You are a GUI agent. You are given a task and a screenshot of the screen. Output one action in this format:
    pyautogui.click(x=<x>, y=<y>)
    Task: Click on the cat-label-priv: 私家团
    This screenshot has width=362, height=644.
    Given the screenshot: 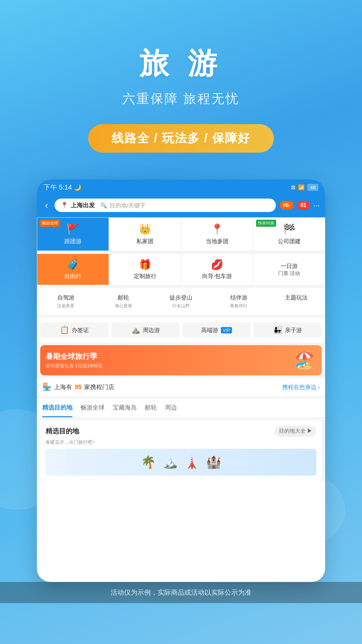 What is the action you would take?
    pyautogui.click(x=145, y=241)
    